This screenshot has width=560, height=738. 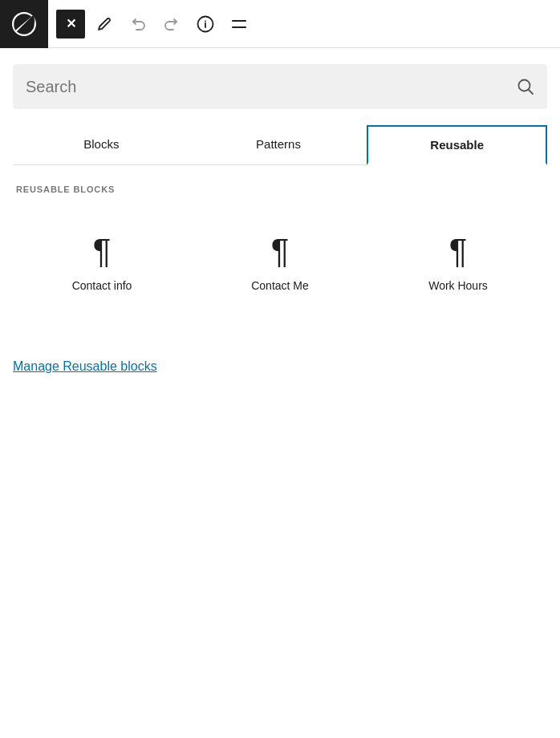 What do you see at coordinates (458, 286) in the screenshot?
I see `block-label-work-hours: Work Hours` at bounding box center [458, 286].